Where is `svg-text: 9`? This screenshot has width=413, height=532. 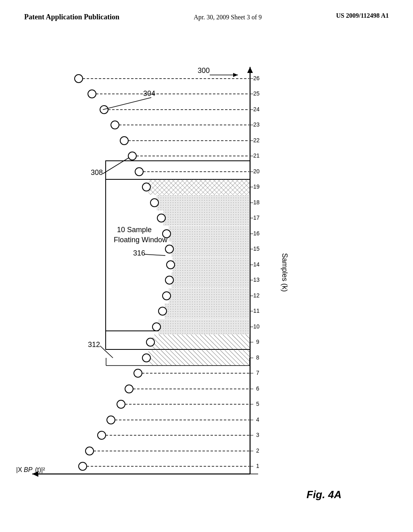 svg-text: 9 is located at coordinates (258, 342).